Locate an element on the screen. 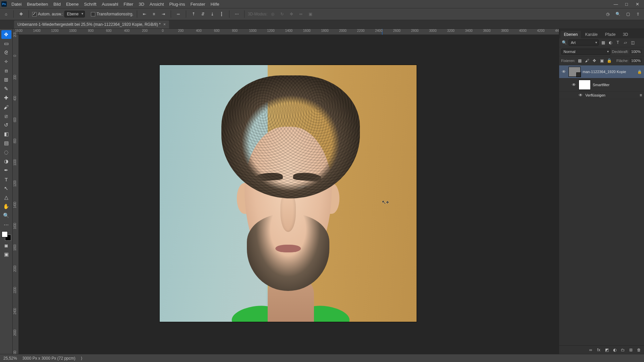 The height and width of the screenshot is (362, 644). window-maximize: □ is located at coordinates (627, 4).